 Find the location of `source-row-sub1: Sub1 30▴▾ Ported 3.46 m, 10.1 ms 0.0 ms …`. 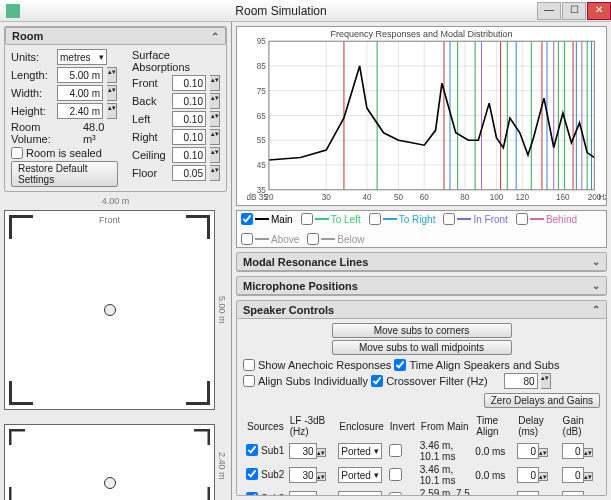

source-row-sub1: Sub1 30▴▾ Ported 3.46 m, 10.1 ms 0.0 ms … is located at coordinates (422, 451).